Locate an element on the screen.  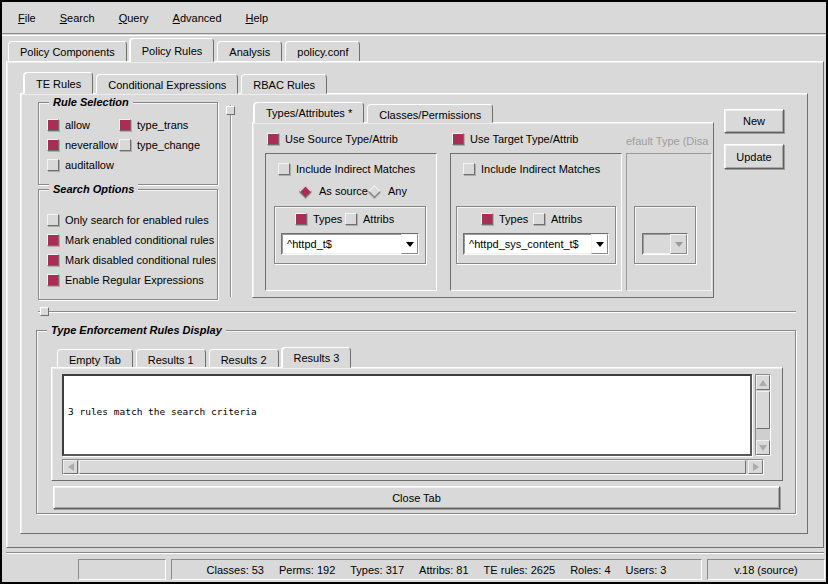
vertical-sash is located at coordinates (231, 201).